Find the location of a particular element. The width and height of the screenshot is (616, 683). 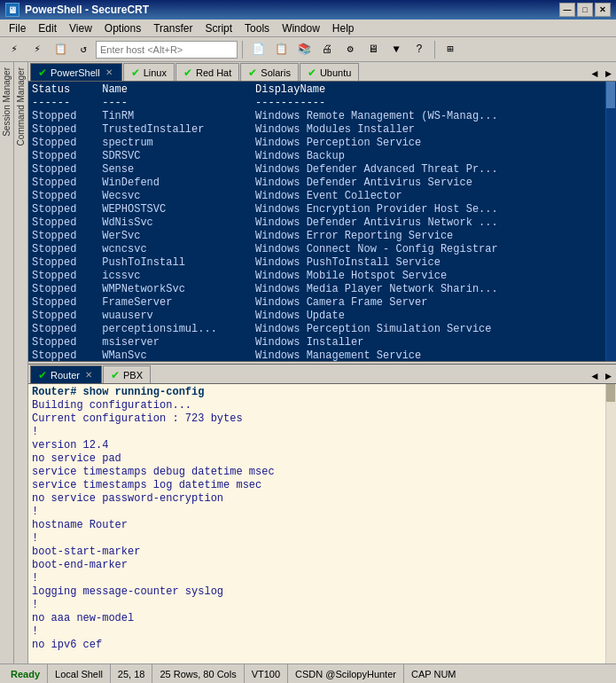

toolbar-print-btn: 🖨 is located at coordinates (327, 50).